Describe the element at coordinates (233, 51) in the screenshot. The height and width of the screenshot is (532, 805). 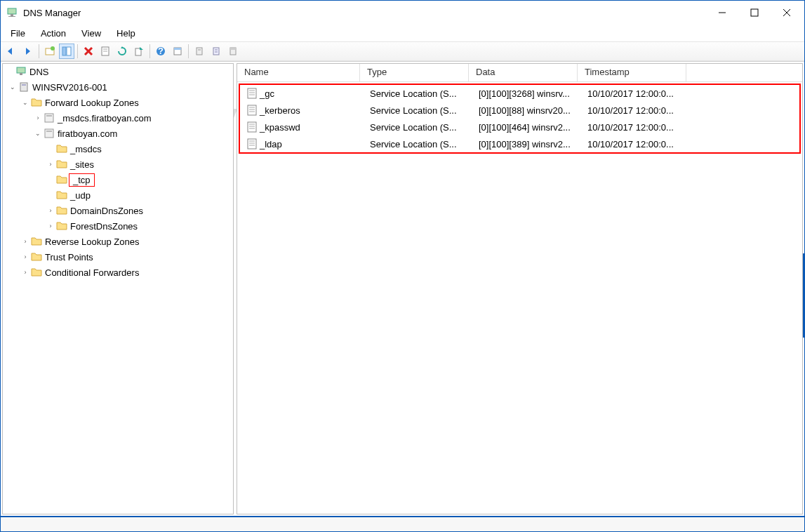
I see `action-3-button` at that location.